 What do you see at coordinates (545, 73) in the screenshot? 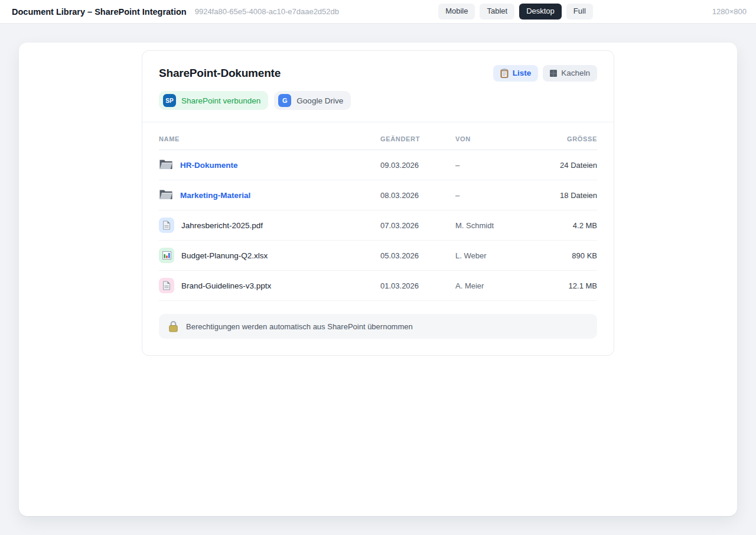
I see `view-toggle: Liste Kacheln` at bounding box center [545, 73].